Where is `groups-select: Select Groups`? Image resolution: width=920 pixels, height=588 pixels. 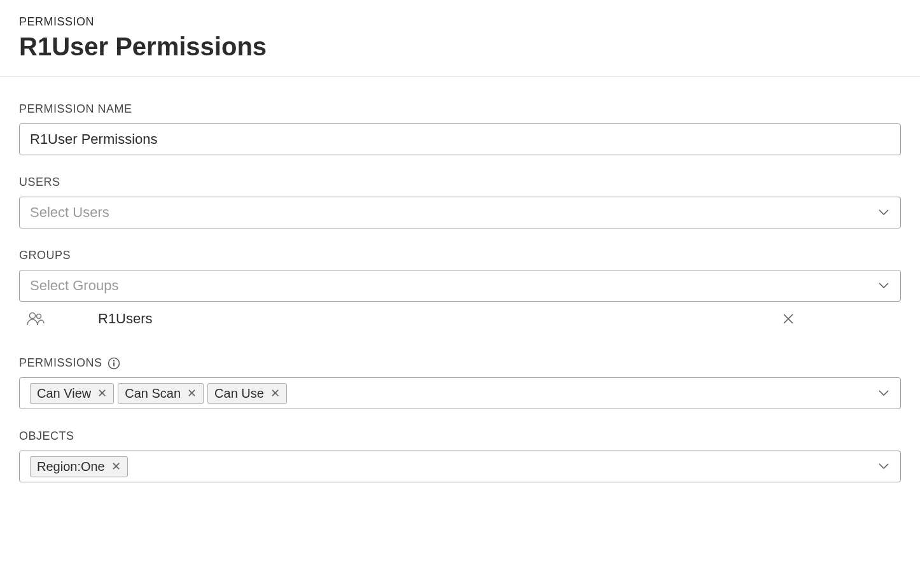
groups-select: Select Groups is located at coordinates (460, 286).